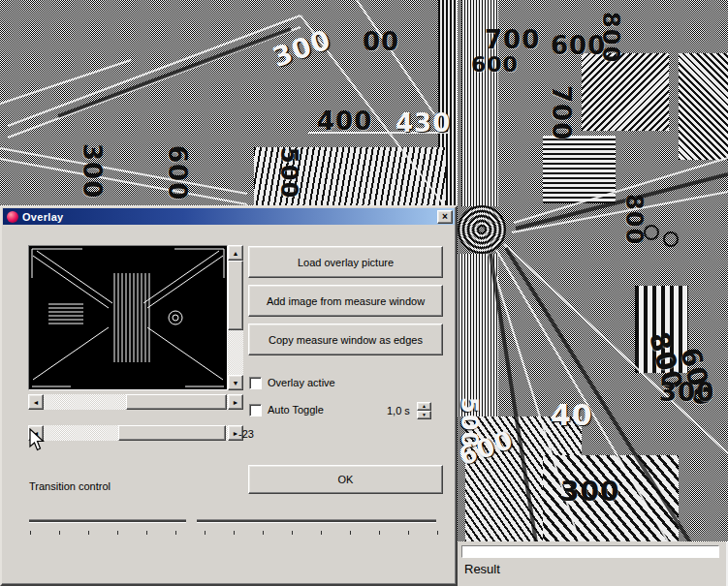  Describe the element at coordinates (425, 415) in the screenshot. I see `spin-down-button: ▼` at that location.